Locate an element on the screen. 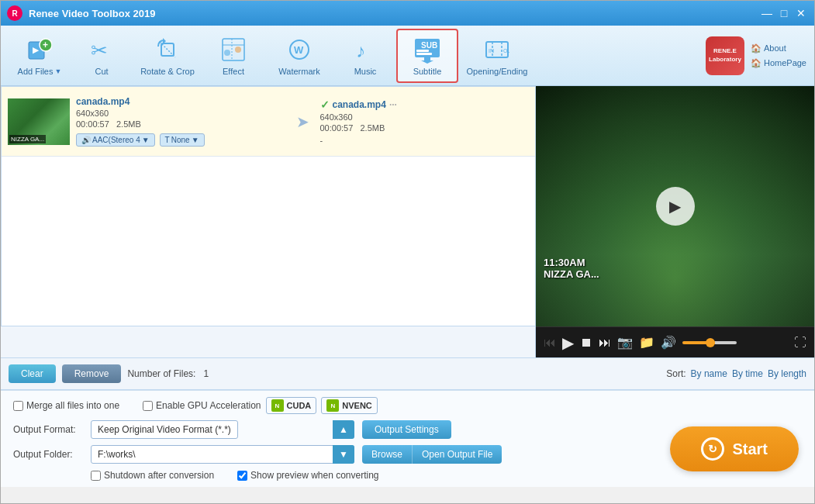 The image size is (815, 504). toolbar-subtitle: SUB Subtitle is located at coordinates (427, 56).